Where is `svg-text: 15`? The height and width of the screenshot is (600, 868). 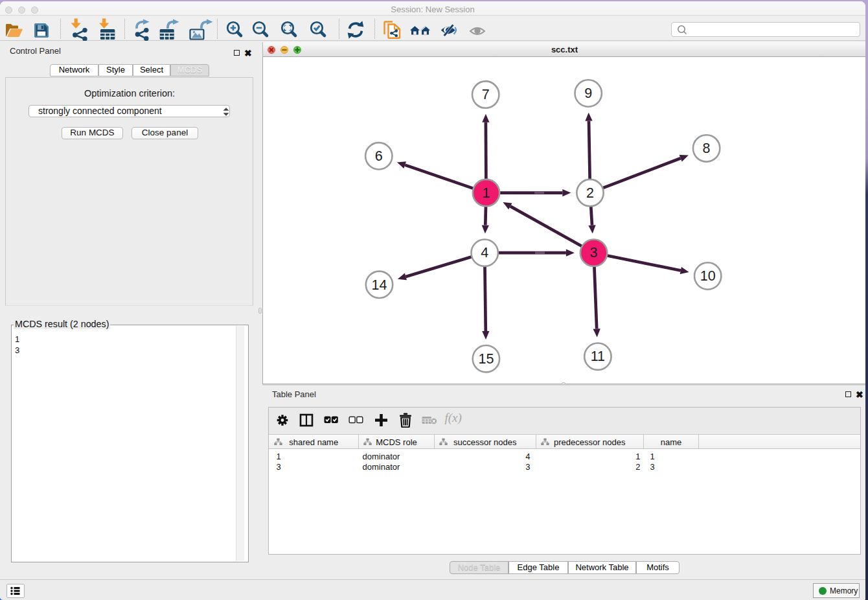 svg-text: 15 is located at coordinates (486, 359).